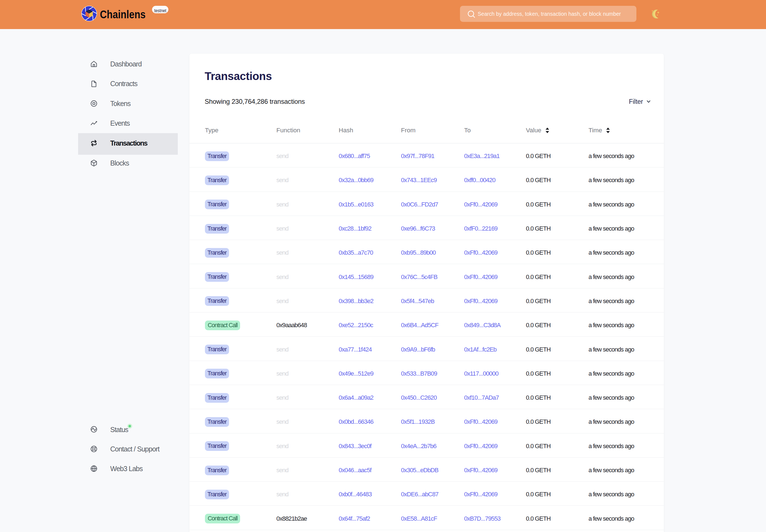 This screenshot has width=766, height=532. I want to click on svg-text: testnet, so click(160, 11).